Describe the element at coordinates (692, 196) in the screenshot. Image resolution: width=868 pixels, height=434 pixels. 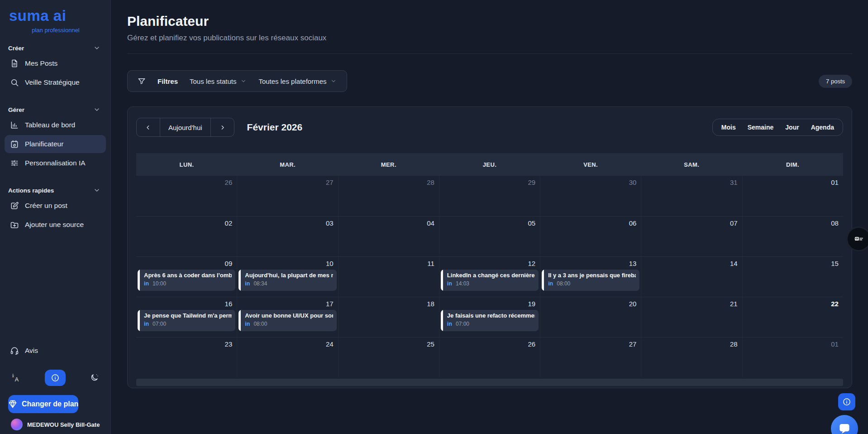
I see `calendar-day-cell: 31` at that location.